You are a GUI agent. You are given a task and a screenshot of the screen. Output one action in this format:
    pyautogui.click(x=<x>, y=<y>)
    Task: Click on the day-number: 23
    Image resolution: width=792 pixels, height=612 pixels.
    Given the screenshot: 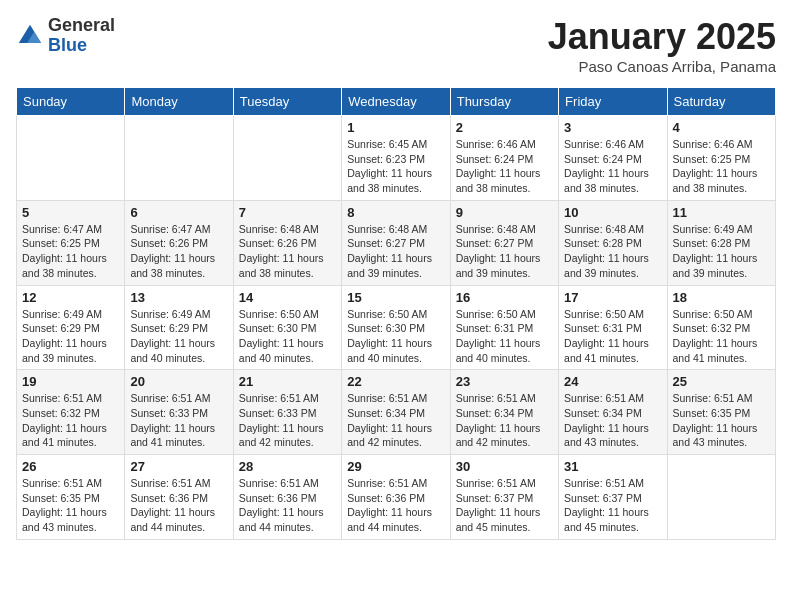 What is the action you would take?
    pyautogui.click(x=504, y=382)
    